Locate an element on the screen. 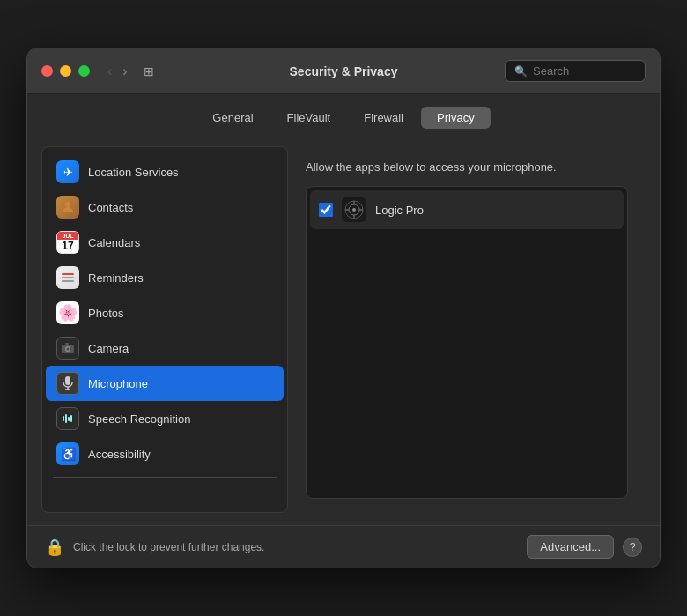 The height and width of the screenshot is (616, 687). sidebar-item-label: Contacts is located at coordinates (111, 208).